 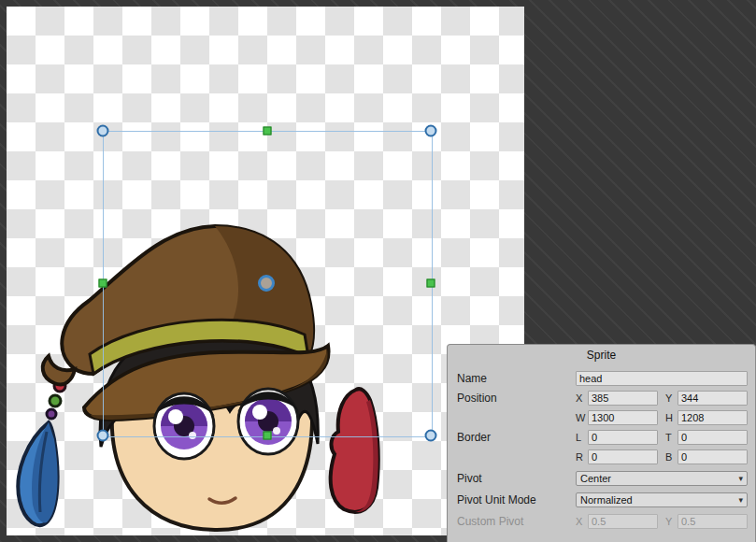 What do you see at coordinates (622, 457) in the screenshot?
I see `border-r-input` at bounding box center [622, 457].